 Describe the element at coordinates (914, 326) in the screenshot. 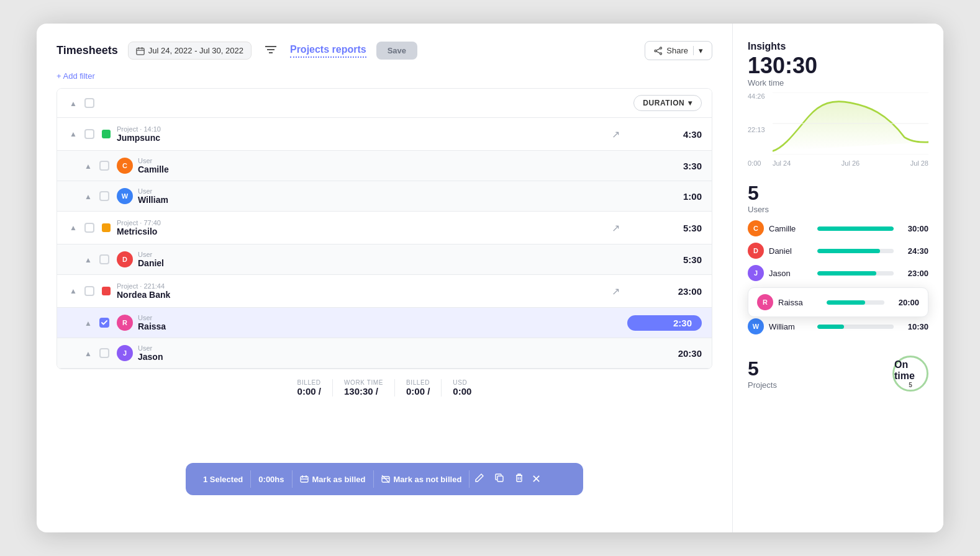

I see `stat-time-william: 10:30` at that location.